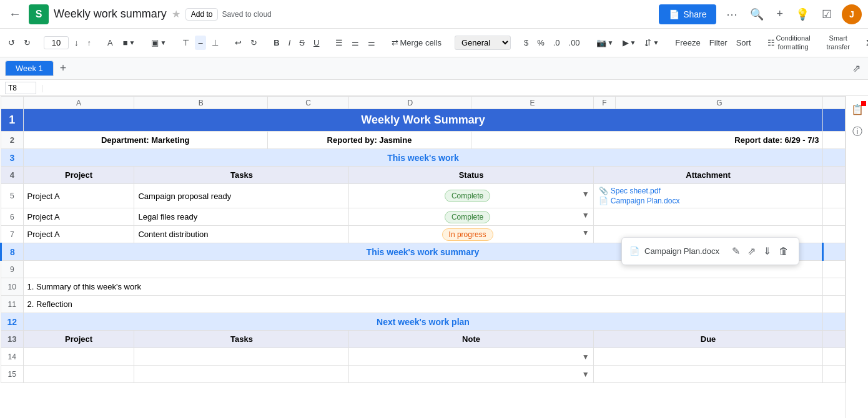 Image resolution: width=868 pixels, height=418 pixels. Describe the element at coordinates (21, 88) in the screenshot. I see `cell-ref-input: T8` at that location.